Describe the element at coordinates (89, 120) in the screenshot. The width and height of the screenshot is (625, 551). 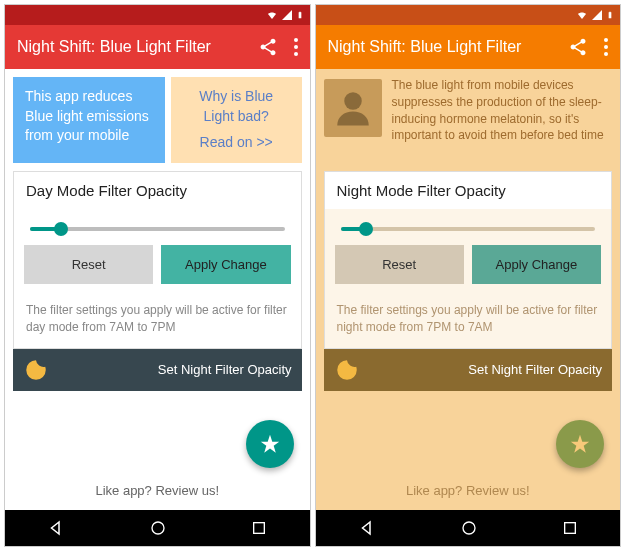
I see `info-box-reduces: This app reduces Blue light emissions fr…` at that location.